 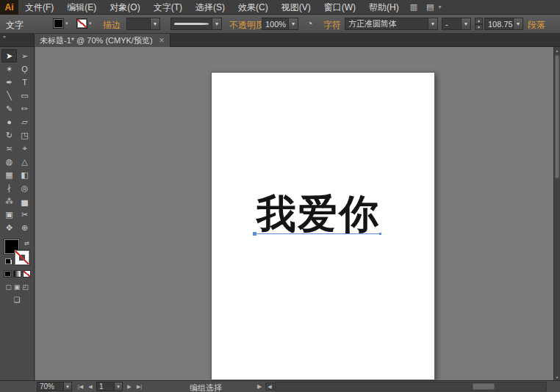 What do you see at coordinates (318, 214) in the screenshot?
I see `artboard-text-object: 我爱你` at bounding box center [318, 214].